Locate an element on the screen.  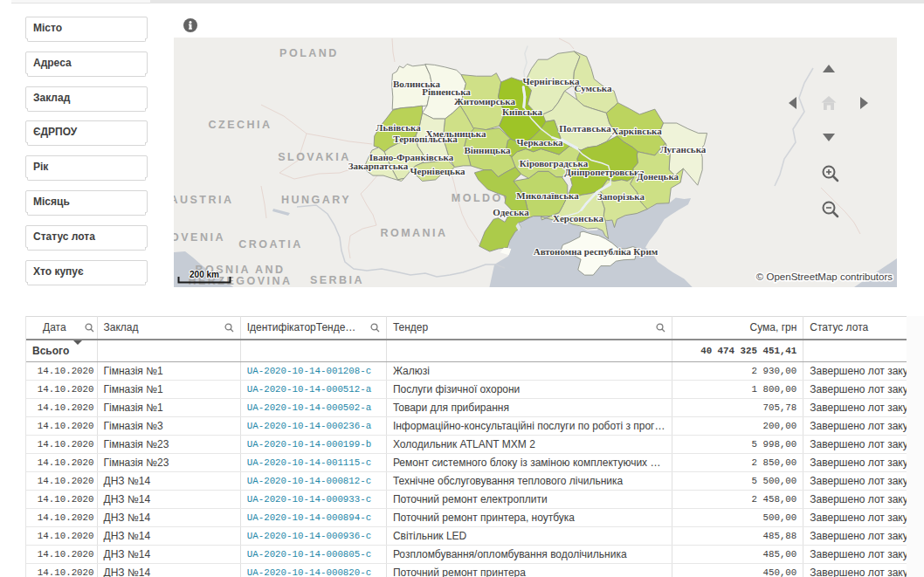
svg-text: SLOVAKIA is located at coordinates (314, 157).